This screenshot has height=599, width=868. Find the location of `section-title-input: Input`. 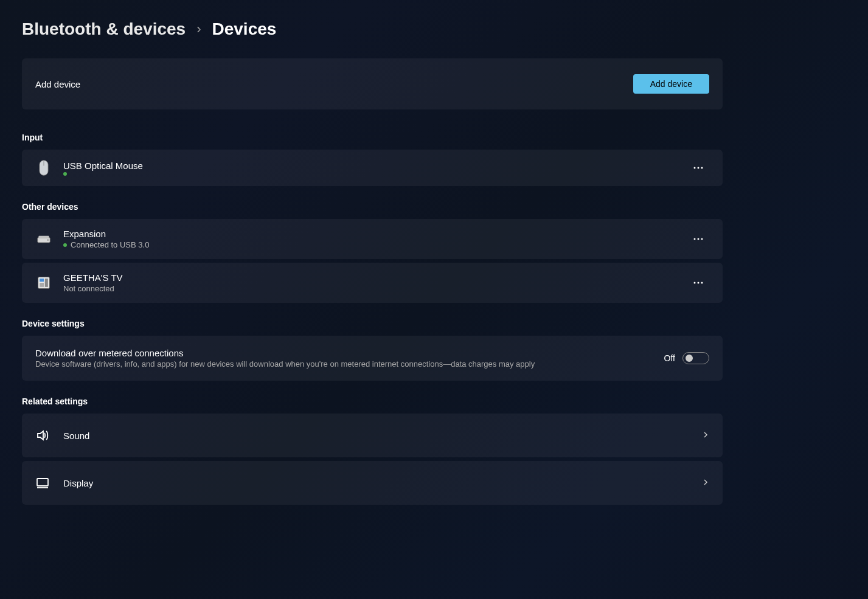

section-title-input: Input is located at coordinates (372, 137).